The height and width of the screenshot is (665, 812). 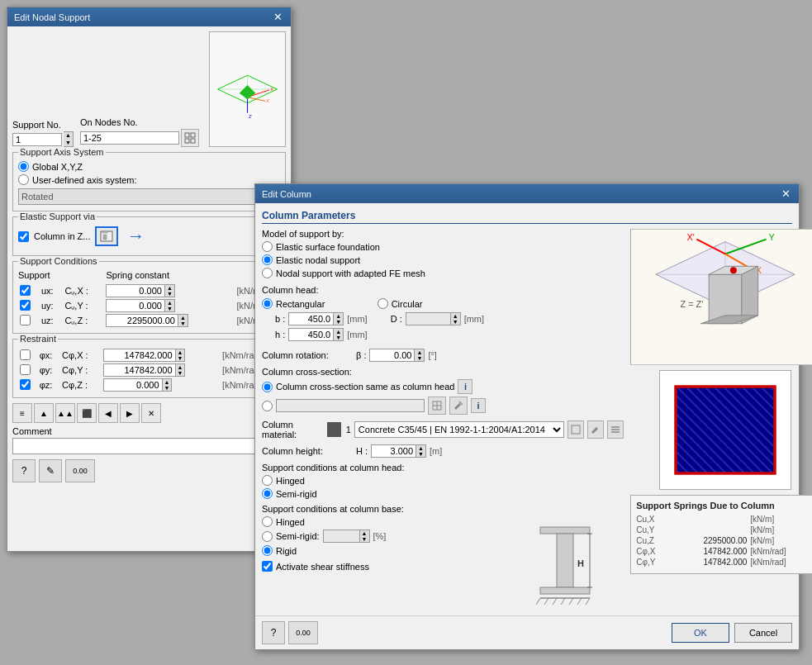 What do you see at coordinates (23, 236) in the screenshot?
I see `column-in-z-checkbox` at bounding box center [23, 236].